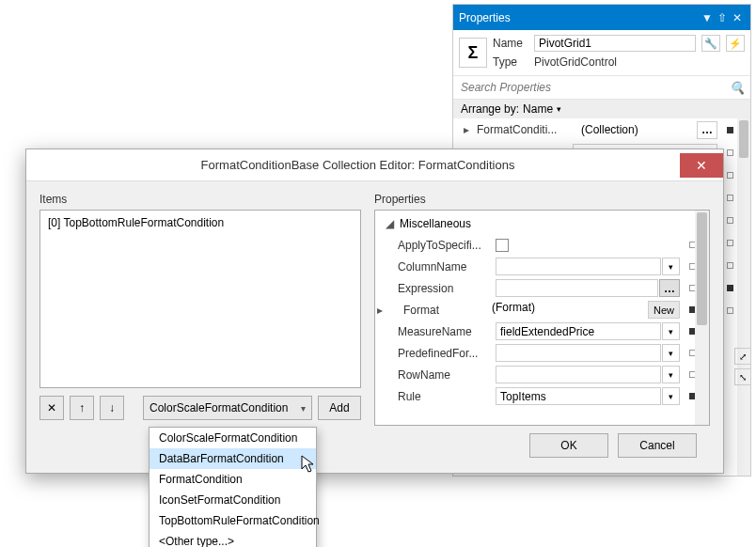  I want to click on side-tool-icons: ⤢ ⤡, so click(743, 367).